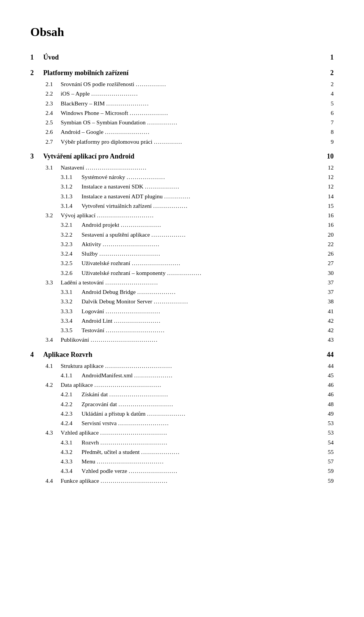 The image size is (364, 617). I want to click on subsection-page: 16, so click(328, 225).